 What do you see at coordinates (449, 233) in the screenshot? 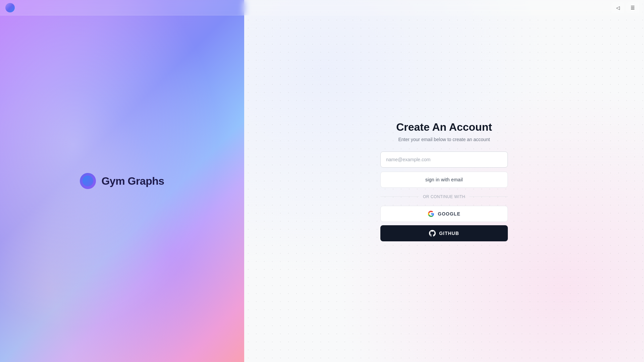
I see `github-button-label: GITHUB` at bounding box center [449, 233].